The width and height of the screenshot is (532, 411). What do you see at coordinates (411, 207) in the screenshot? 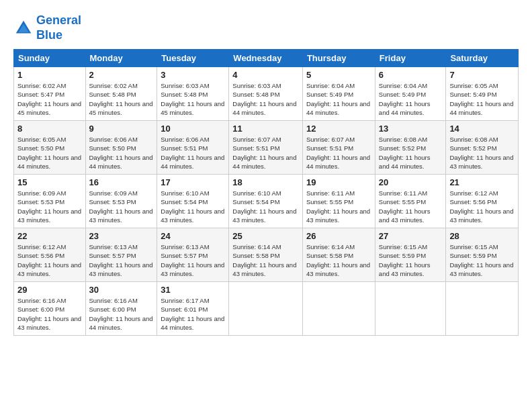
I see `day-info: Sunrise: 6:11 AMSunset: 5:55 PMDaylight:…` at bounding box center [411, 207].